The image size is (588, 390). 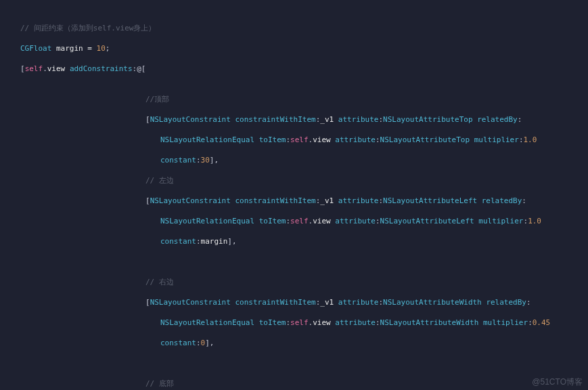 I want to click on watermark-text: @51CTO博客, so click(x=558, y=382).